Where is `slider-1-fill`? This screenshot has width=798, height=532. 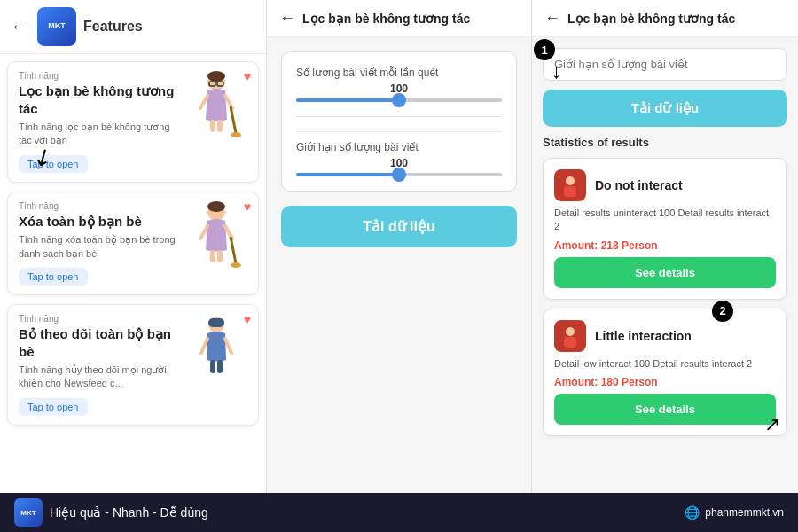
slider-1-fill is located at coordinates (348, 100).